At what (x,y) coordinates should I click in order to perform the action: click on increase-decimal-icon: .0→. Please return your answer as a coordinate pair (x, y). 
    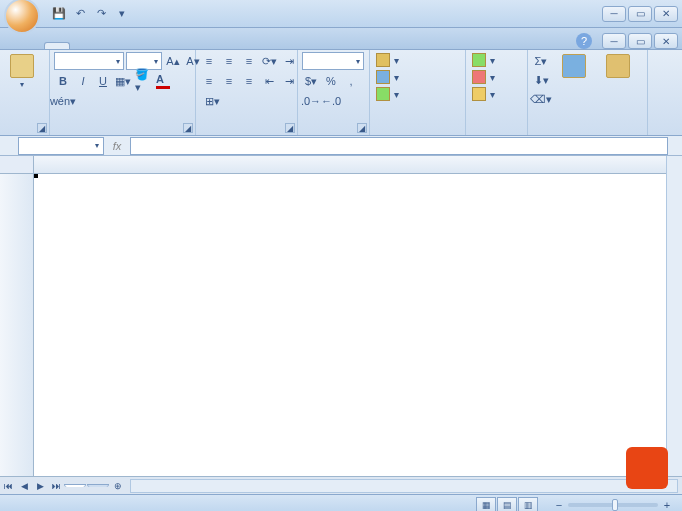
    Looking at the image, I should click on (311, 101).